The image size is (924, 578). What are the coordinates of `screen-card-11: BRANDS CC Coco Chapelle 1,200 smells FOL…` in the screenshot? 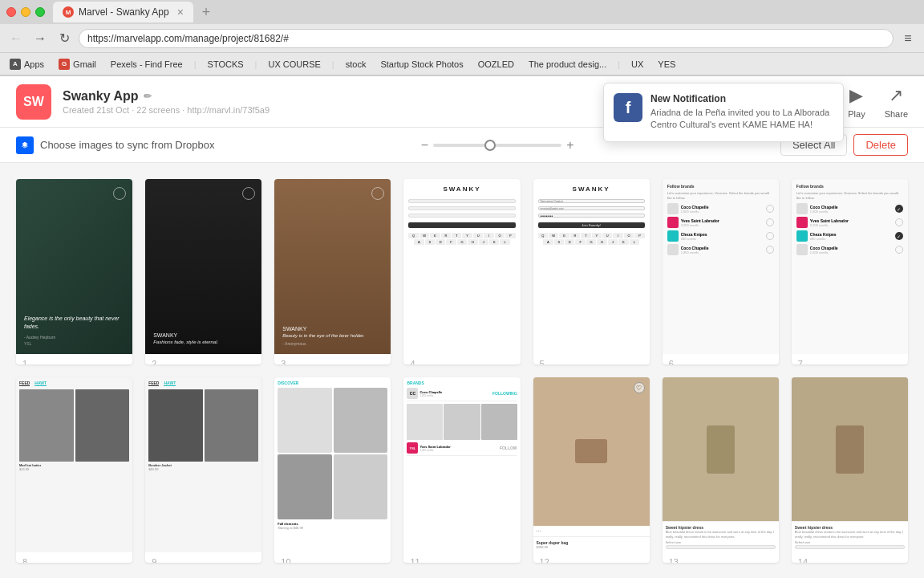 It's located at (462, 470).